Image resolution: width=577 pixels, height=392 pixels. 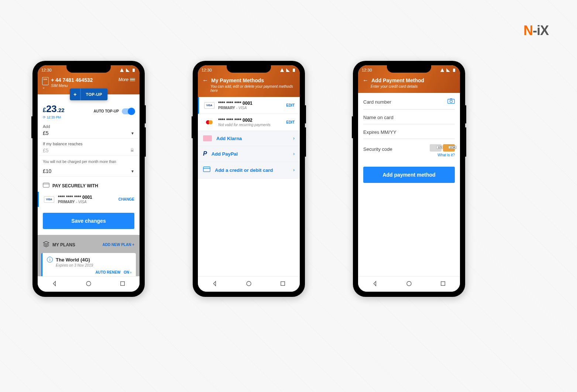 I want to click on item-label: Add a credit or debit card, so click(x=252, y=170).